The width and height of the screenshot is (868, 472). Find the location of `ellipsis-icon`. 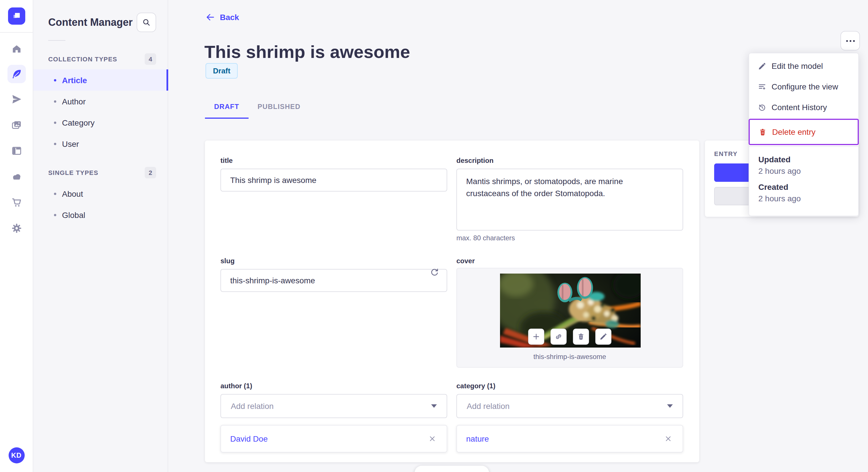

ellipsis-icon is located at coordinates (847, 41).